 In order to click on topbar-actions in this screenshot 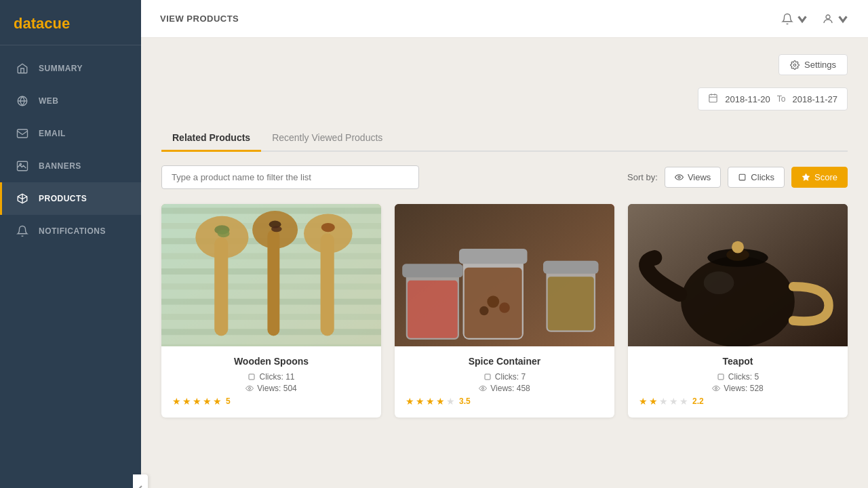, I will do `click(815, 19)`.